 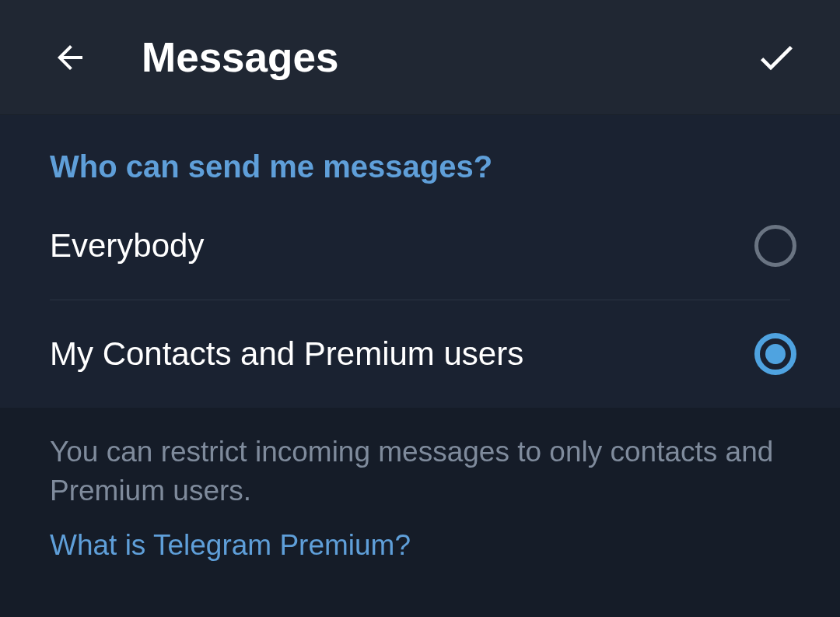 I want to click on back-button, so click(x=70, y=58).